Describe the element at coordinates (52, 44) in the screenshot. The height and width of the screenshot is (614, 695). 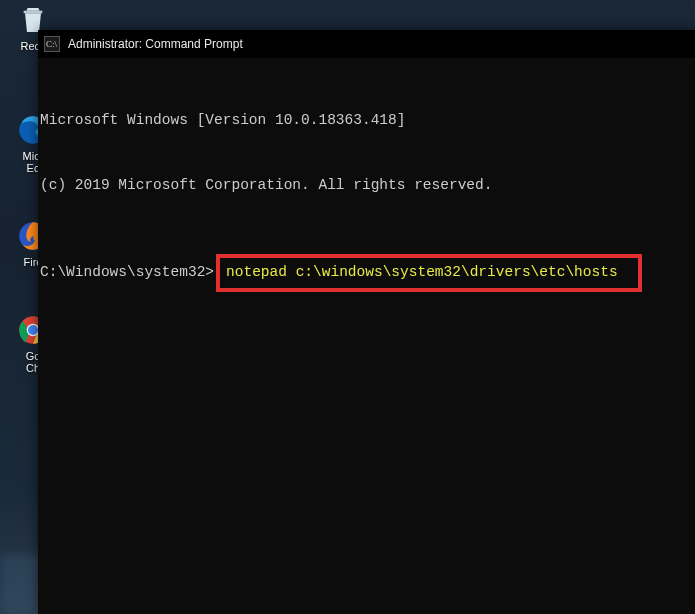
I see `cmd-icon: C:\` at that location.